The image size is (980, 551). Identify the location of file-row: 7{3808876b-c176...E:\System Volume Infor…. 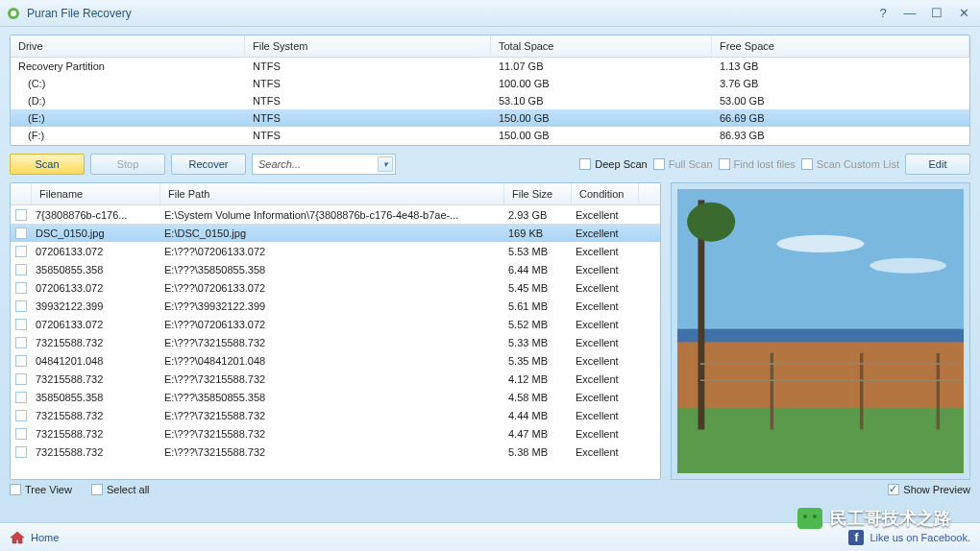
(335, 215).